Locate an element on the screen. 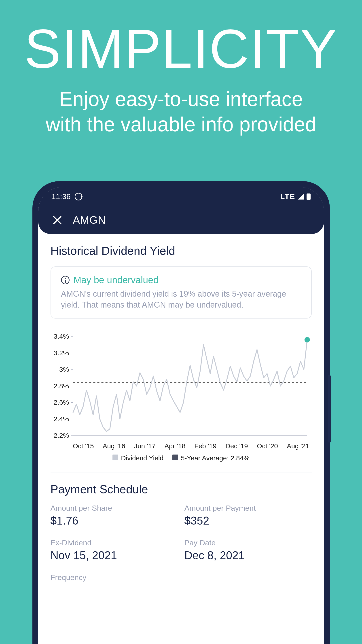 The image size is (362, 644). phone-side-button is located at coordinates (330, 409).